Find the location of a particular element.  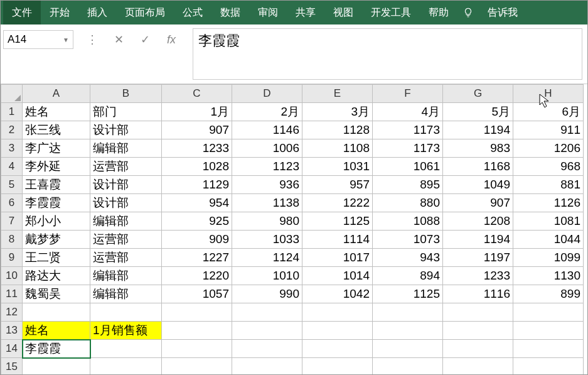

cell: 郑小小 is located at coordinates (56, 221).